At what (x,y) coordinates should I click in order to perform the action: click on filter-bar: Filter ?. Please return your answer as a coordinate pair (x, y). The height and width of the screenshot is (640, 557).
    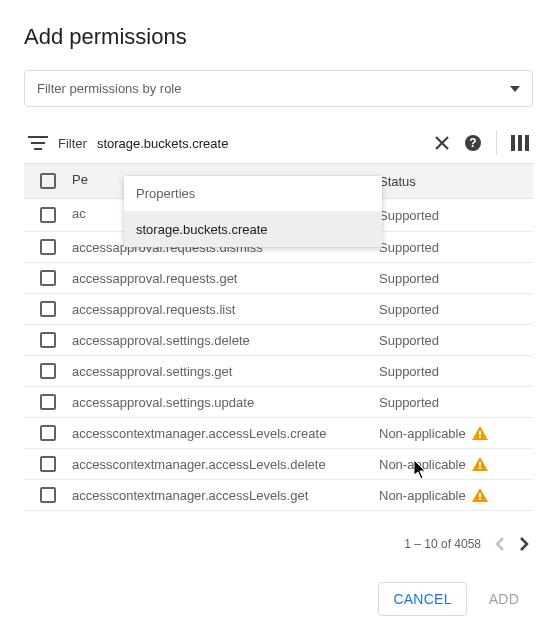
    Looking at the image, I should click on (278, 143).